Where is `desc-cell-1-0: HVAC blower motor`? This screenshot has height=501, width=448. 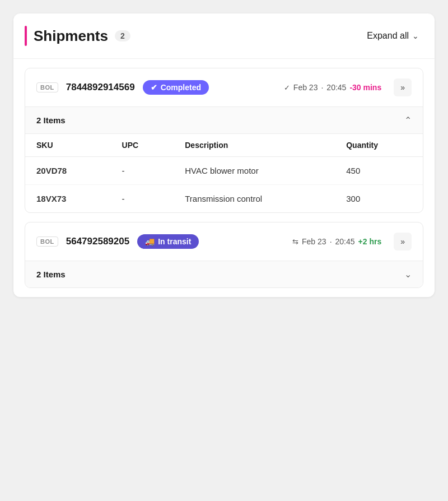
desc-cell-1-0: HVAC blower motor is located at coordinates (254, 171).